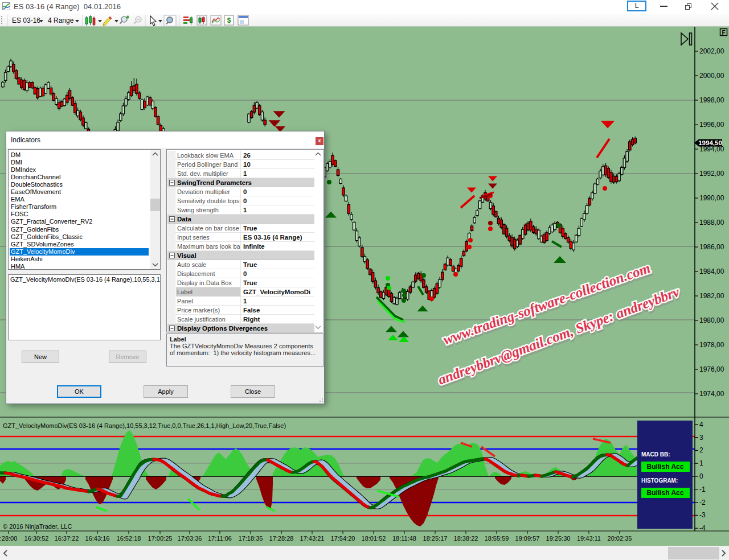 The width and height of the screenshot is (729, 560). I want to click on svg-text: 18:25:17, so click(435, 538).